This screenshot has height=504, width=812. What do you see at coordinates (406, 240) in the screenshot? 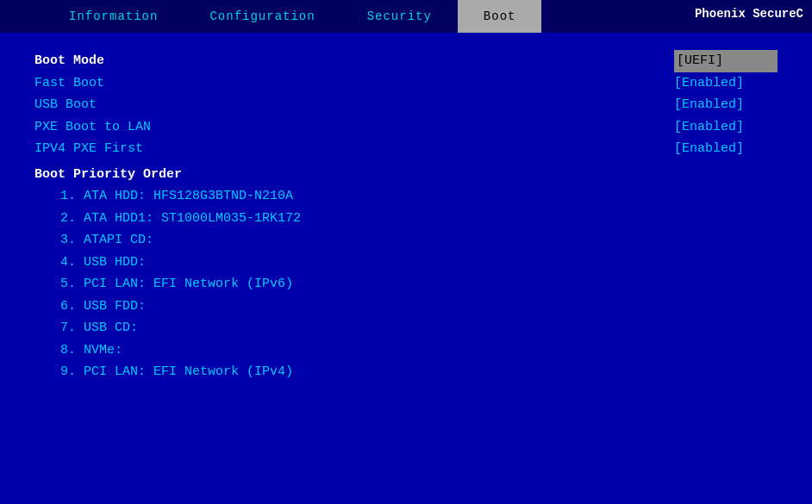
I see `boot-item-3: 3. ATAPI CD:` at bounding box center [406, 240].